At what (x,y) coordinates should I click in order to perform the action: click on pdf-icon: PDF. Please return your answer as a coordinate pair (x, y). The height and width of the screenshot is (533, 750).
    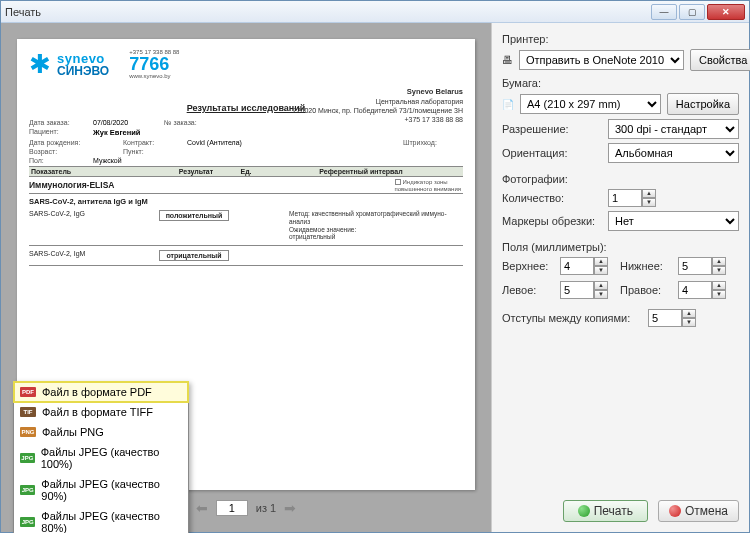
    Looking at the image, I should click on (28, 392).